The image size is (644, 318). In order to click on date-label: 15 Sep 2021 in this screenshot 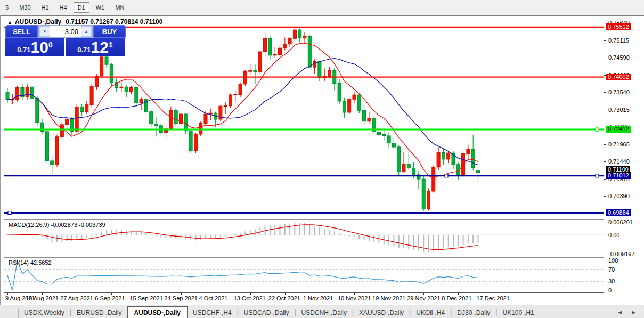, I will do `click(146, 298)`.